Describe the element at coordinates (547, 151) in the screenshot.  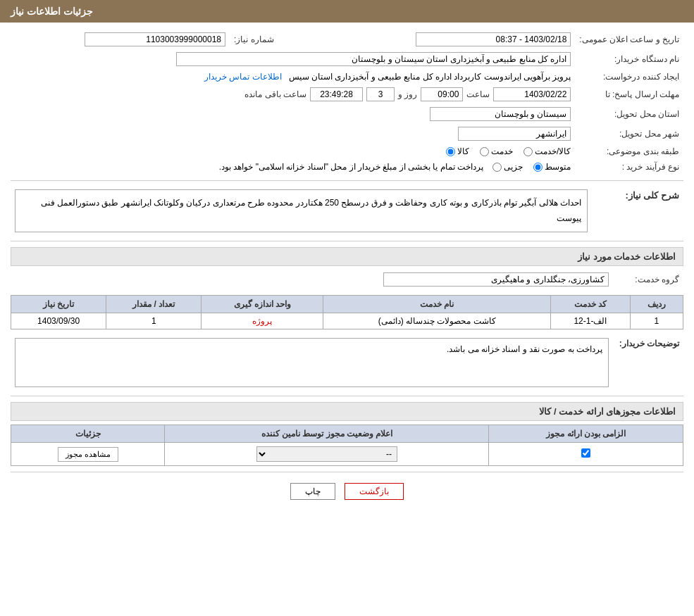
I see `radio-kala-khadamat: کالا/خدمت` at that location.